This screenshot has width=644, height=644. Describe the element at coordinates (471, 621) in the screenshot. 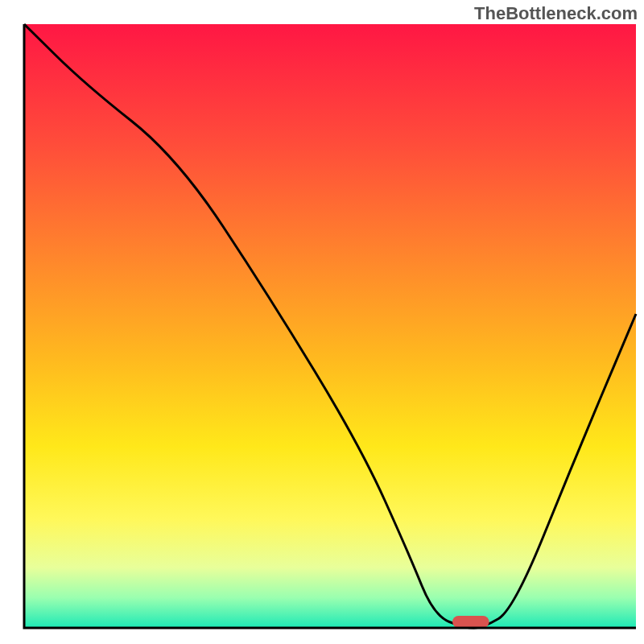

I see `optimal-marker` at that location.